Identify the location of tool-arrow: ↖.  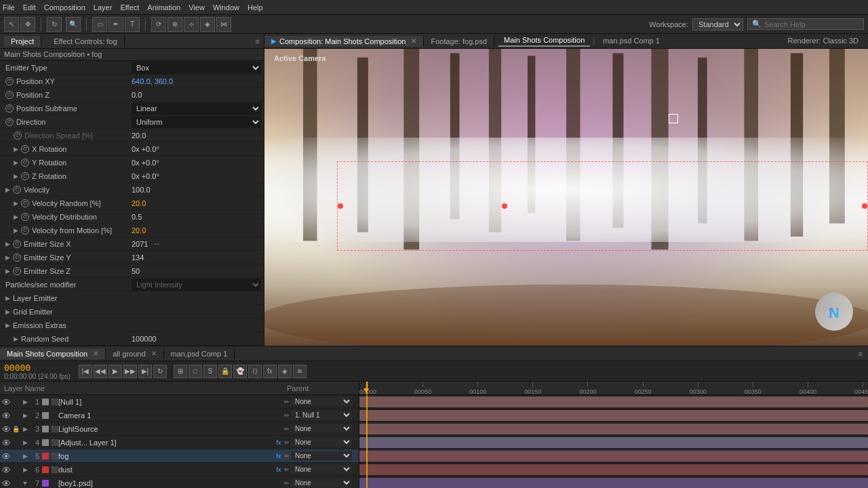
(12, 24).